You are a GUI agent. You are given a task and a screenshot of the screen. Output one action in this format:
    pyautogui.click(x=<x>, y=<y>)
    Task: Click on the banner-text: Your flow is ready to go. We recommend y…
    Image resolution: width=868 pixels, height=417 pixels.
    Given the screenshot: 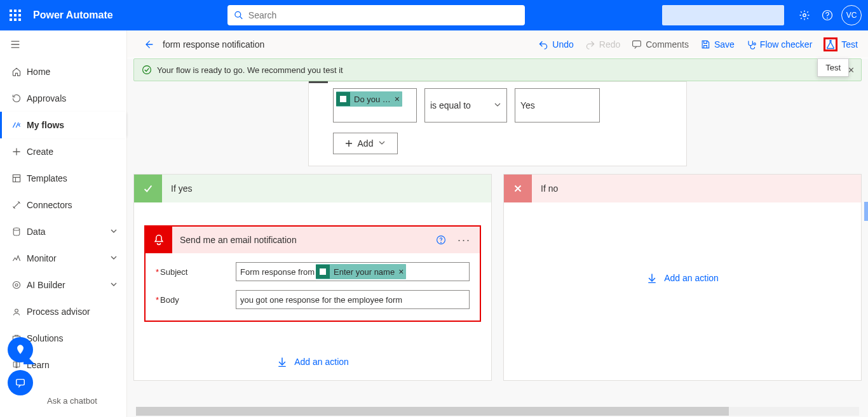 What is the action you would take?
    pyautogui.click(x=250, y=70)
    